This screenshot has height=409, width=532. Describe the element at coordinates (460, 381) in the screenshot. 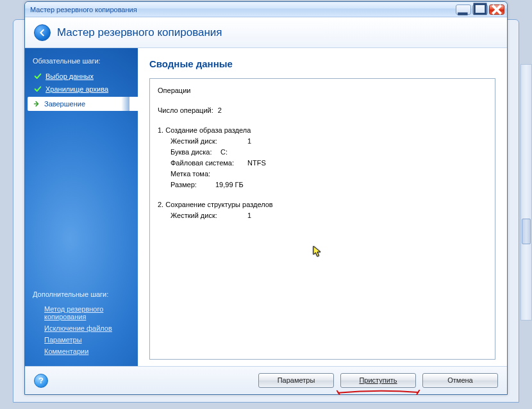

I see `cancel-button: Отмена` at that location.